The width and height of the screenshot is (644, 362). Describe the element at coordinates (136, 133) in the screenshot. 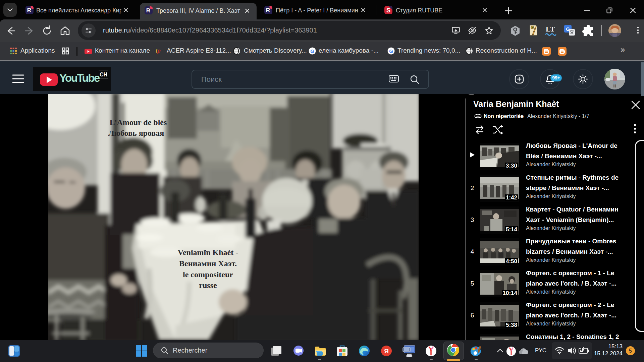

I see `svg-text: Любовь яровая` at that location.